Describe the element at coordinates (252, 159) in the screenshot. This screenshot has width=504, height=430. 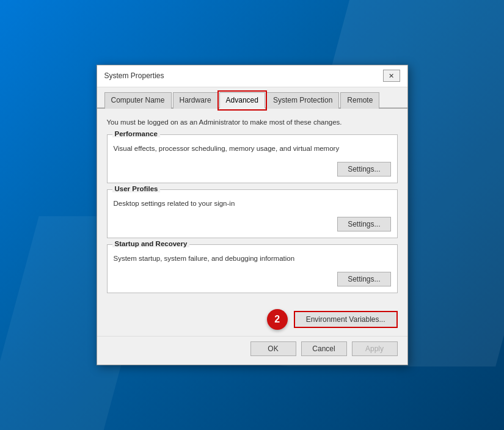
I see `performance-section: Performance Visual effects, processor sc…` at that location.